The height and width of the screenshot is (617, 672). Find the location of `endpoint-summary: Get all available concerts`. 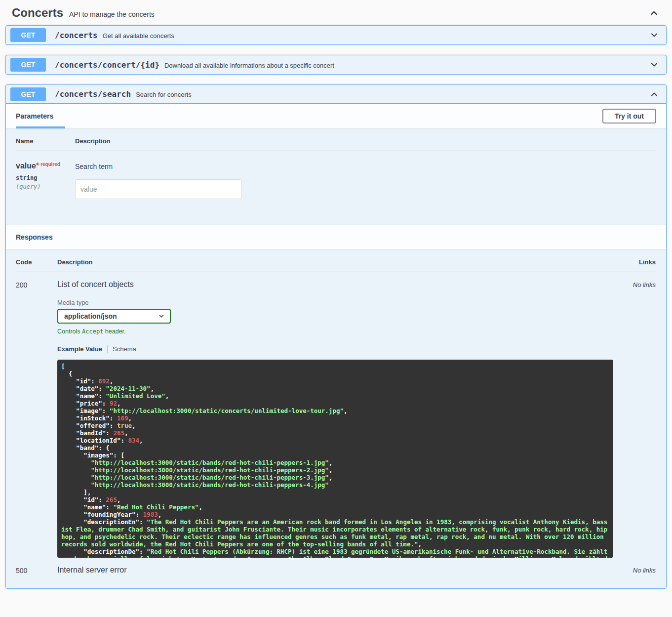

endpoint-summary: Get all available concerts is located at coordinates (138, 36).